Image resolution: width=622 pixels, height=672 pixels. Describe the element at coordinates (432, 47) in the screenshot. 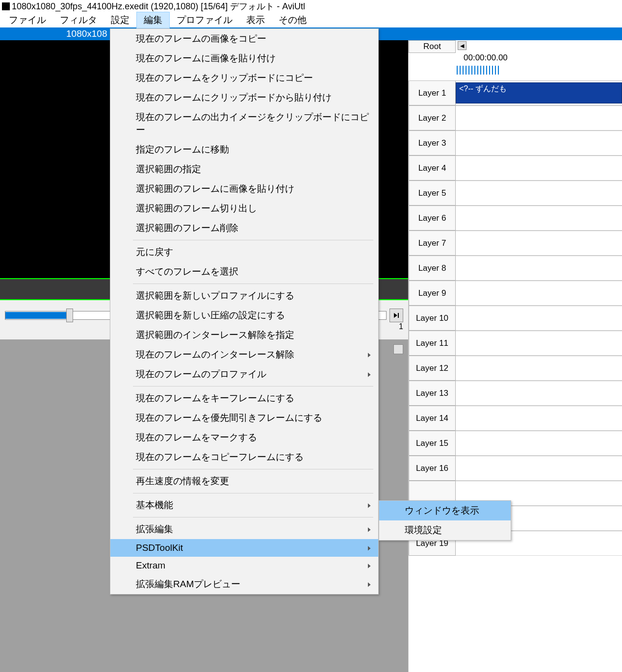

I see `root-button: Root` at that location.